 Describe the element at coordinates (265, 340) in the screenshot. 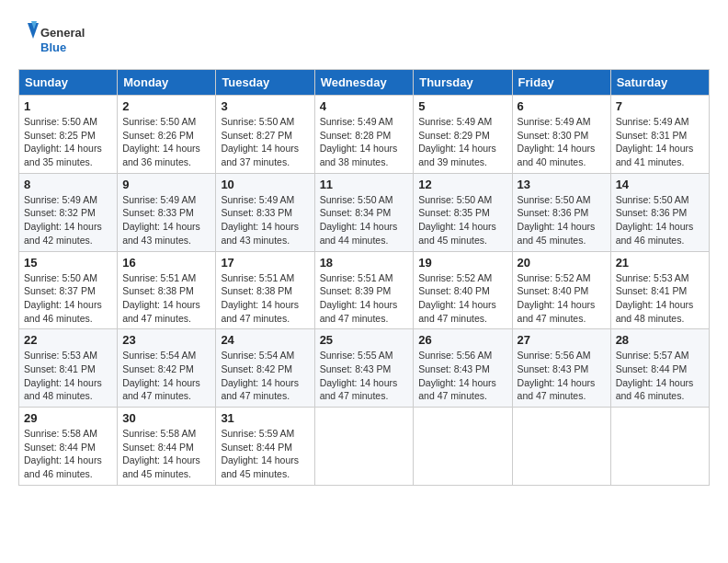

I see `day-number: 24` at that location.